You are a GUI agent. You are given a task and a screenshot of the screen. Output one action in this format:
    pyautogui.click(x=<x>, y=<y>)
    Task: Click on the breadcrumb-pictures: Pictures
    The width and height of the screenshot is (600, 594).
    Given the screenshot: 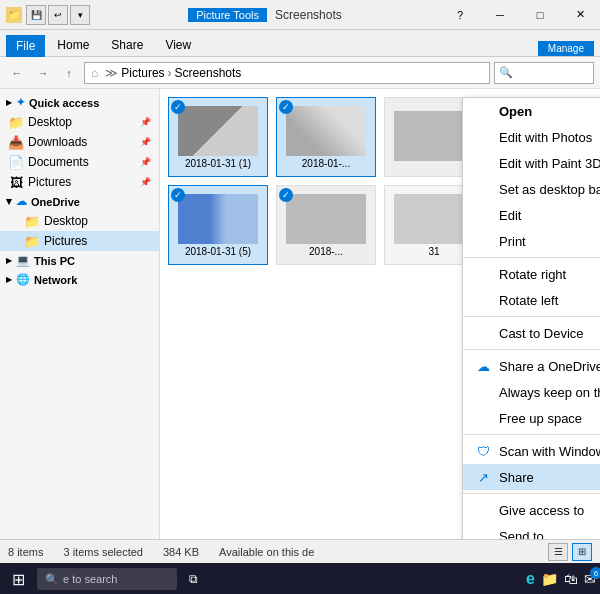 What is the action you would take?
    pyautogui.click(x=142, y=73)
    